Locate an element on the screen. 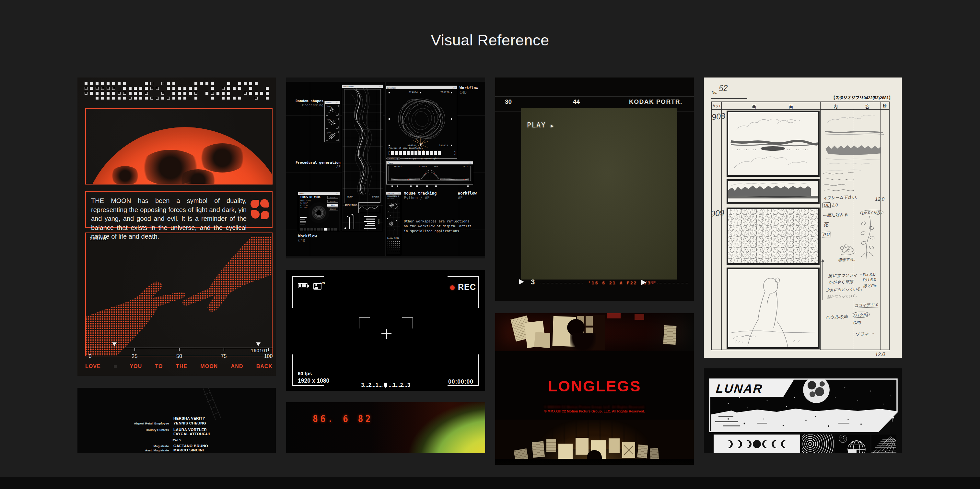 The width and height of the screenshot is (980, 489). scale-ticks: 0255075100 is located at coordinates (179, 353).